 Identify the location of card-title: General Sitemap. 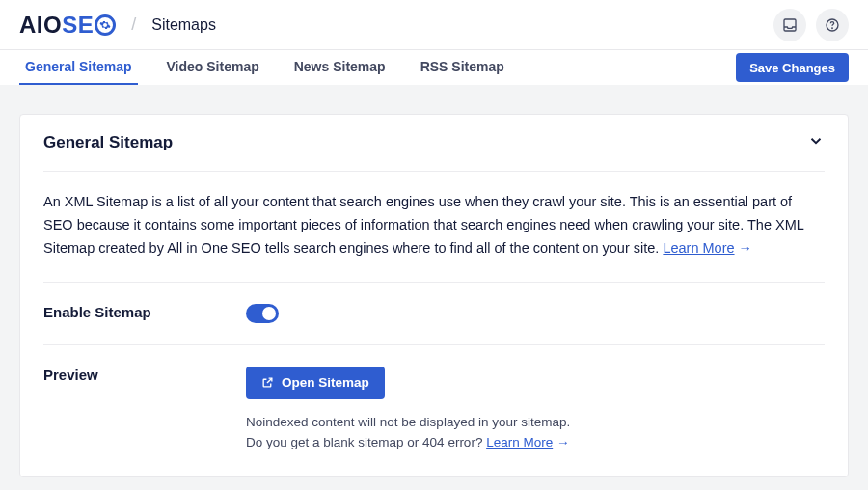
(108, 143).